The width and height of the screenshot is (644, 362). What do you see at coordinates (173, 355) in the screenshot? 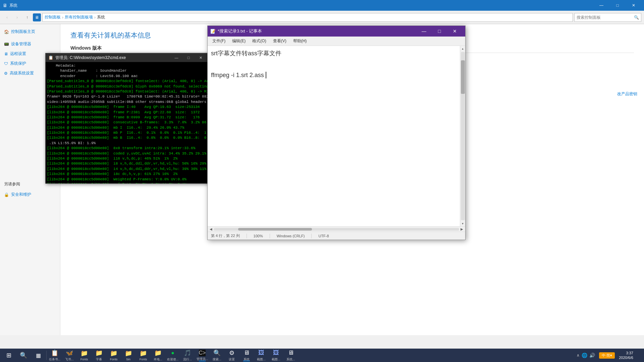
I see `taskbar-welcome: ● 欢迎使...` at bounding box center [173, 355].